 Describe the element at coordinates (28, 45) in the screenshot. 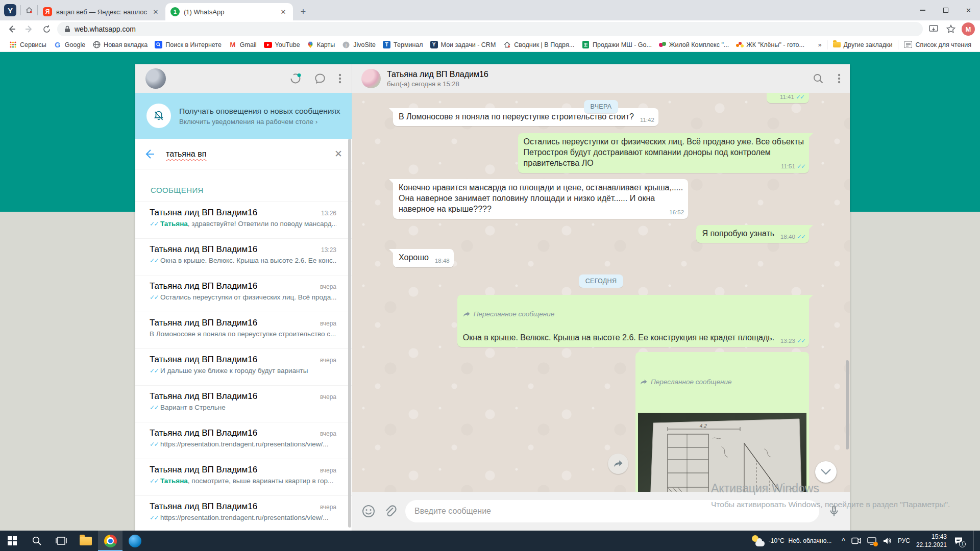

I see `bookmark-services: Сервисы` at that location.